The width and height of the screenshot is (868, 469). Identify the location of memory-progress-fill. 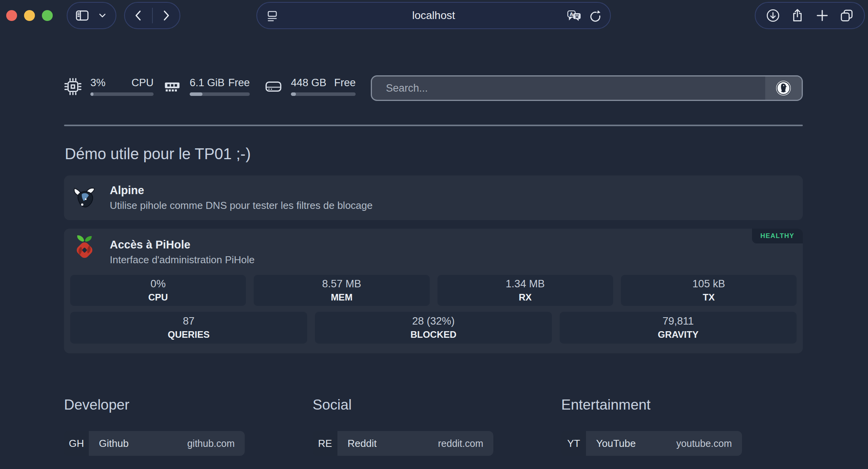
(196, 94).